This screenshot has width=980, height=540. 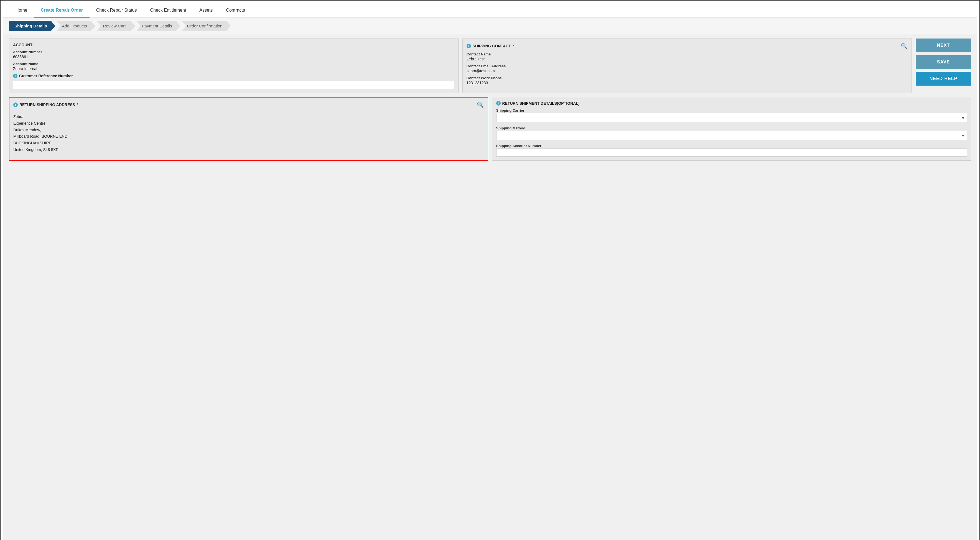 What do you see at coordinates (904, 46) in the screenshot?
I see `shipping-contact-search-icon: 🔍` at bounding box center [904, 46].